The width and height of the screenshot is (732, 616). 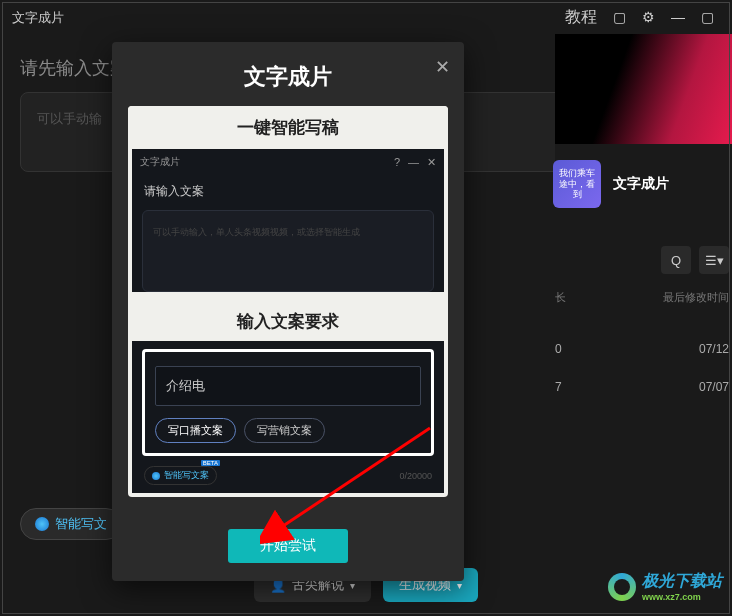 What do you see at coordinates (682, 580) in the screenshot?
I see `watermark-text: 极光下载站` at bounding box center [682, 580].